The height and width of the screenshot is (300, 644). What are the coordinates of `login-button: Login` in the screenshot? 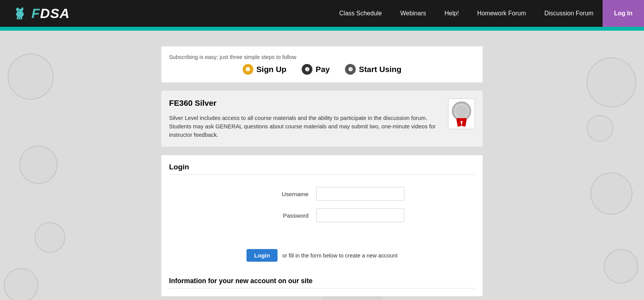 It's located at (262, 255).